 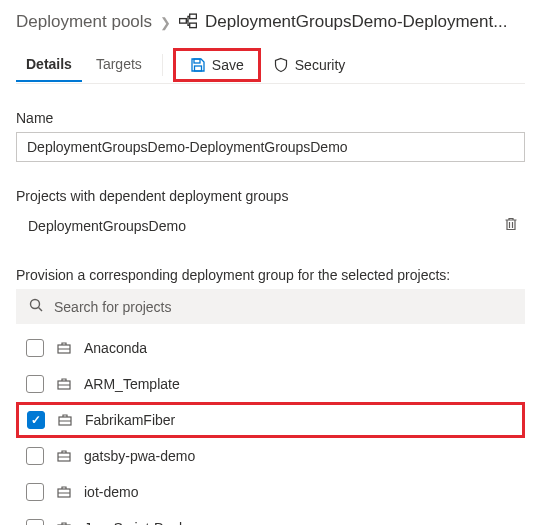 What do you see at coordinates (49, 65) in the screenshot?
I see `tab-details: Details` at bounding box center [49, 65].